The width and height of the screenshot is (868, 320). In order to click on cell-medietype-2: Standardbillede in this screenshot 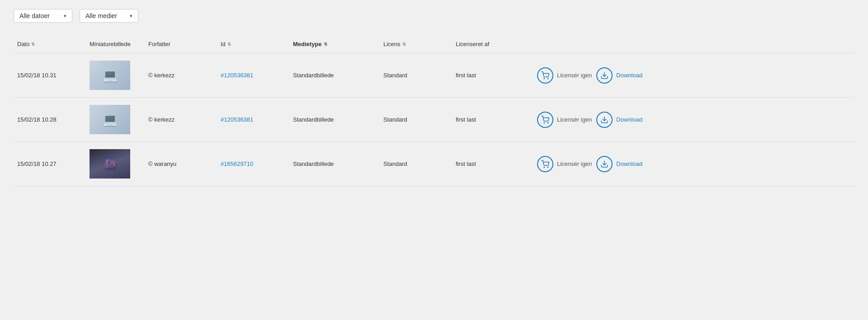, I will do `click(335, 119)`.